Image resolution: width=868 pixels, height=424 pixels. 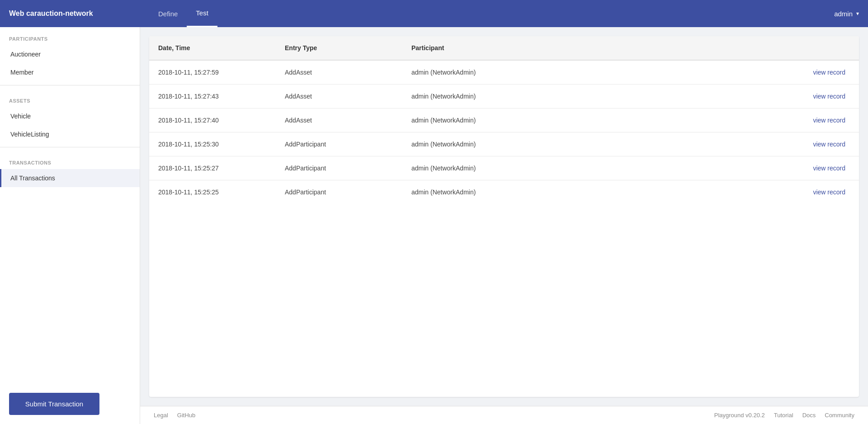 What do you see at coordinates (504, 193) in the screenshot?
I see `table-row: 2018-10-11, 15:25:25AddParticipantadmin …` at bounding box center [504, 193].